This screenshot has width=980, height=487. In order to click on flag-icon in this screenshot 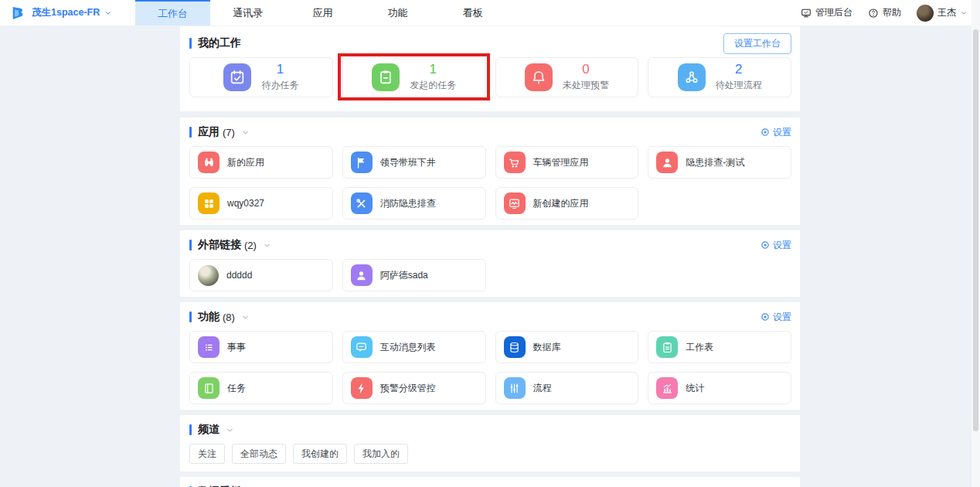, I will do `click(362, 162)`.